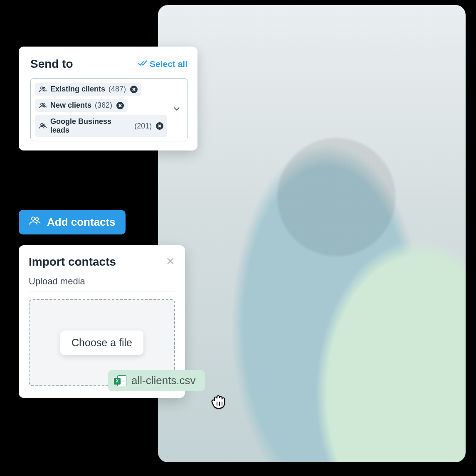  Describe the element at coordinates (108, 99) in the screenshot. I see `send-to-panel: Send to Select all Existing clients` at that location.